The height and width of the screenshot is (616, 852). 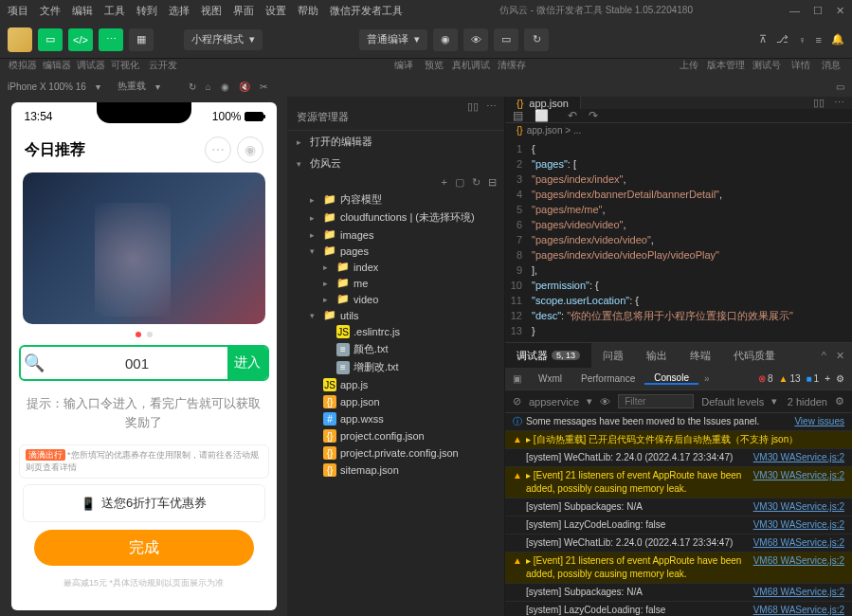 What do you see at coordinates (840, 87) in the screenshot?
I see `float-icon: ▭` at bounding box center [840, 87].